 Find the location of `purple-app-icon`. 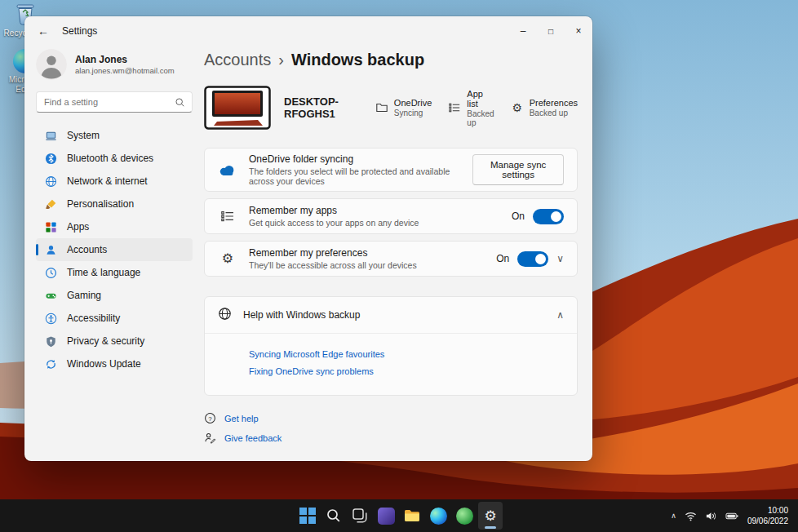

purple-app-icon is located at coordinates (387, 516).